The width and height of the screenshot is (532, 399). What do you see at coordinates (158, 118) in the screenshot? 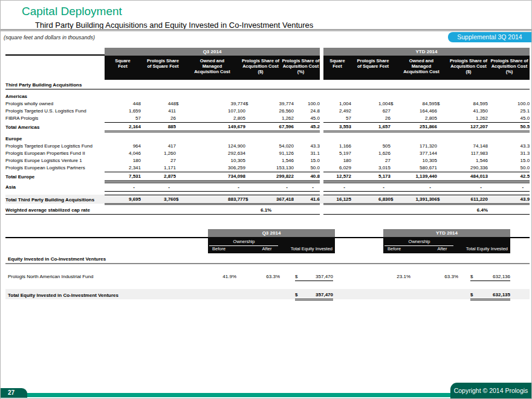
I see `cell: 26` at bounding box center [158, 118].